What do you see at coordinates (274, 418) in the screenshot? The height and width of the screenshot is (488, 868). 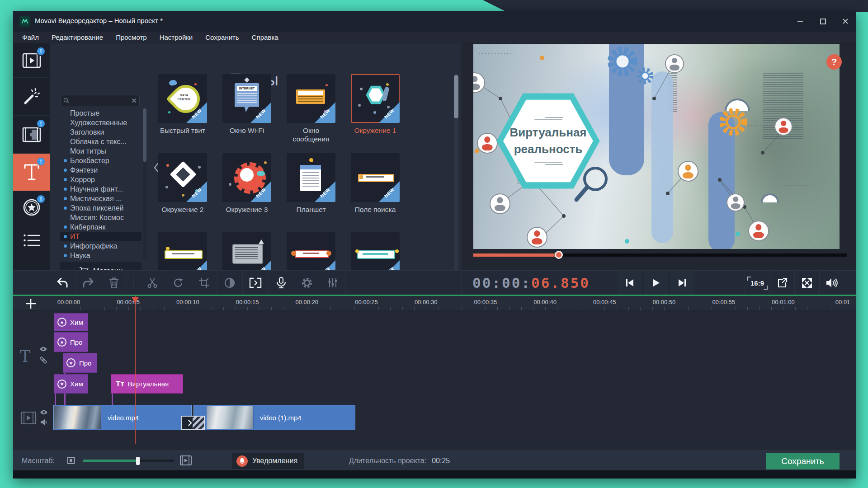 I see `timeline-video-clip: video (1).mp4` at bounding box center [274, 418].